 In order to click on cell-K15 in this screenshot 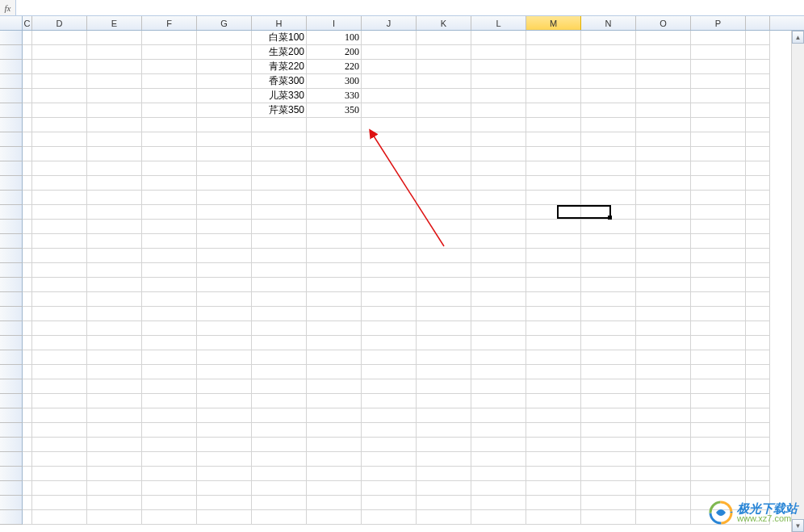, I will do `click(444, 241)`.